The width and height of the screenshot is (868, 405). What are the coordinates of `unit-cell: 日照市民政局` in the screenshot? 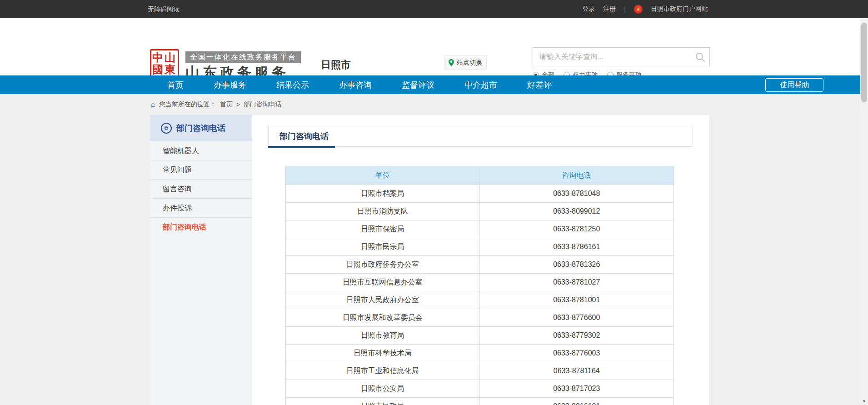 It's located at (383, 401).